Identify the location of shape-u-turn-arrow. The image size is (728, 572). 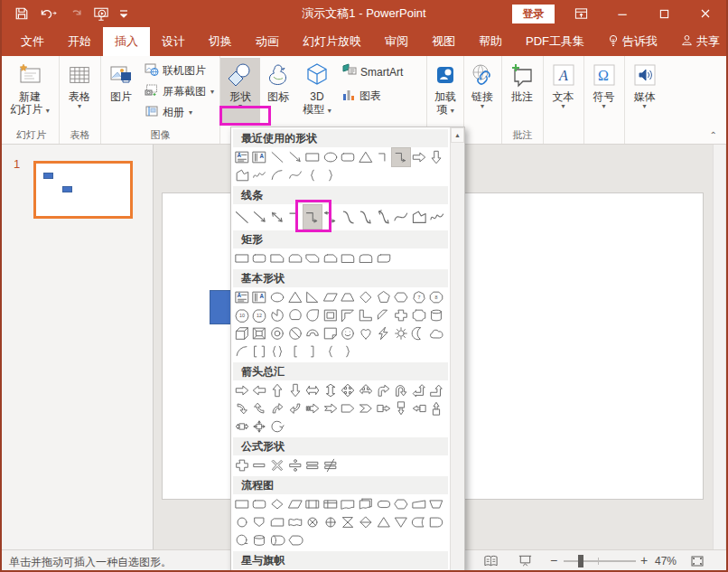
(401, 390).